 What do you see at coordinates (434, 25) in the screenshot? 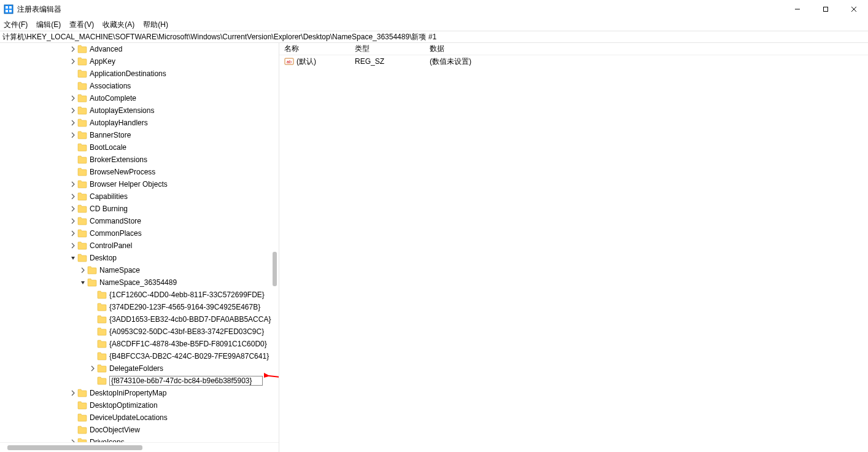
I see `menu-bar: 文件(F) 编辑(E) 查看(V) 收藏夹(A) 帮助(H)` at bounding box center [434, 25].